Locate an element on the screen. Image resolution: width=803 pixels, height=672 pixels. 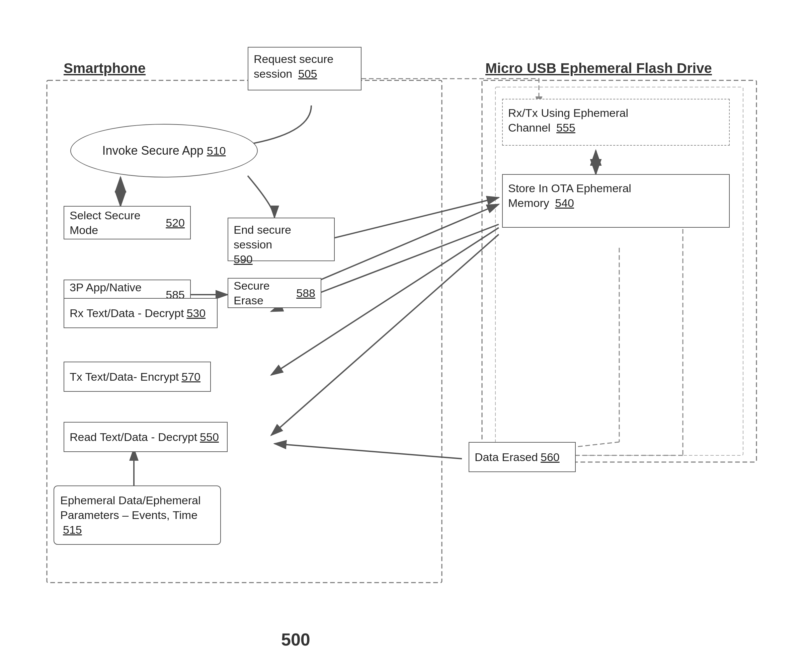
end-secure-session-ref: 590 is located at coordinates (243, 259).